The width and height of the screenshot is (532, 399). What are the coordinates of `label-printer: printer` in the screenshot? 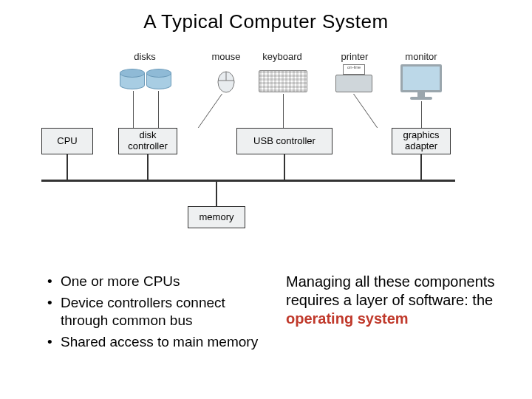 It's located at (355, 56).